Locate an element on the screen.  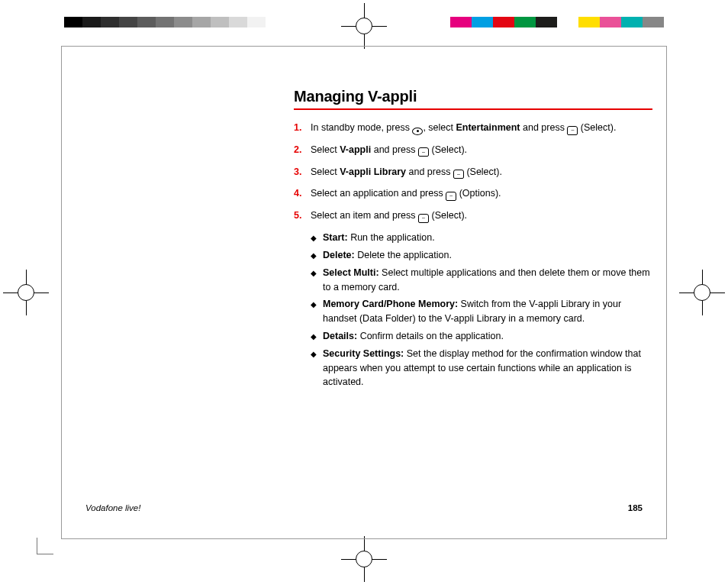
list-item: ◆Details: Confirm details on the applica… is located at coordinates (482, 336).